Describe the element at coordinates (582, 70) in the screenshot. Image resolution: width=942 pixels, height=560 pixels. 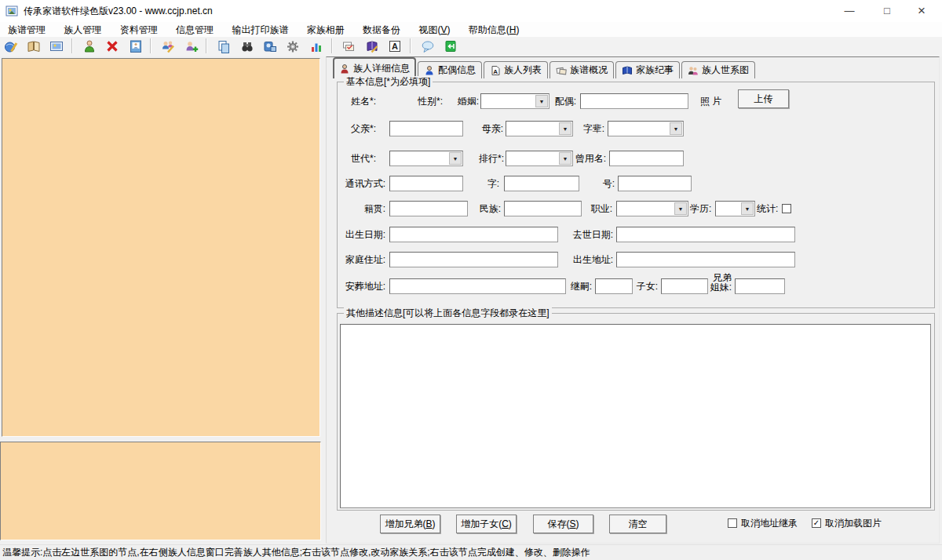
I see `tab-genealogy-overview: 族谱概况` at that location.